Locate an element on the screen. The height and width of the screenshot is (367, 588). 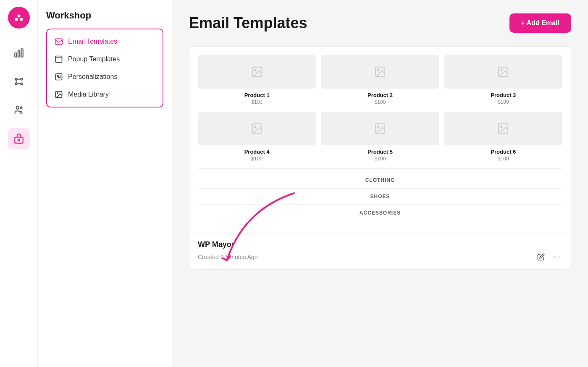
product-price-6: $100 is located at coordinates (503, 159).